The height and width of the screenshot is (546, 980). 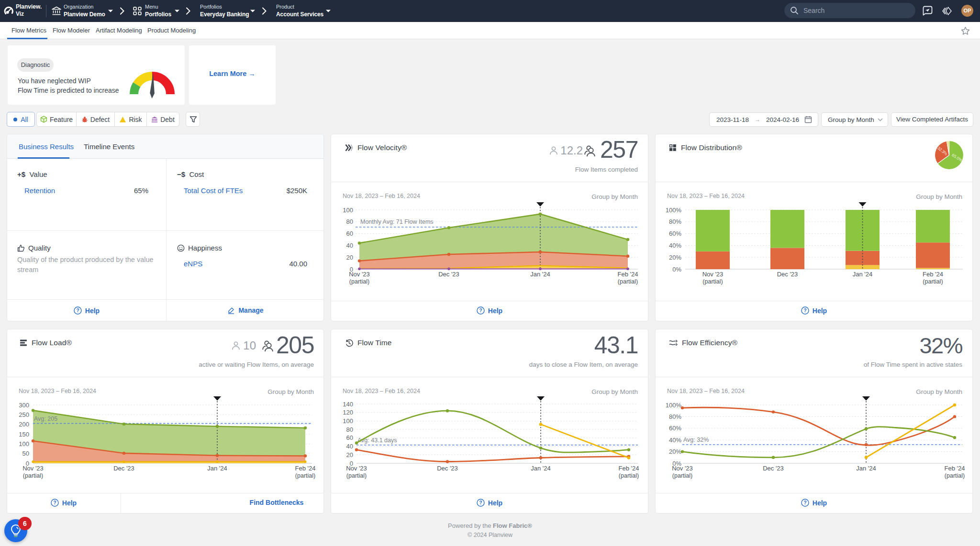 I want to click on svg-text: Avg: 43.1 days, so click(x=377, y=440).